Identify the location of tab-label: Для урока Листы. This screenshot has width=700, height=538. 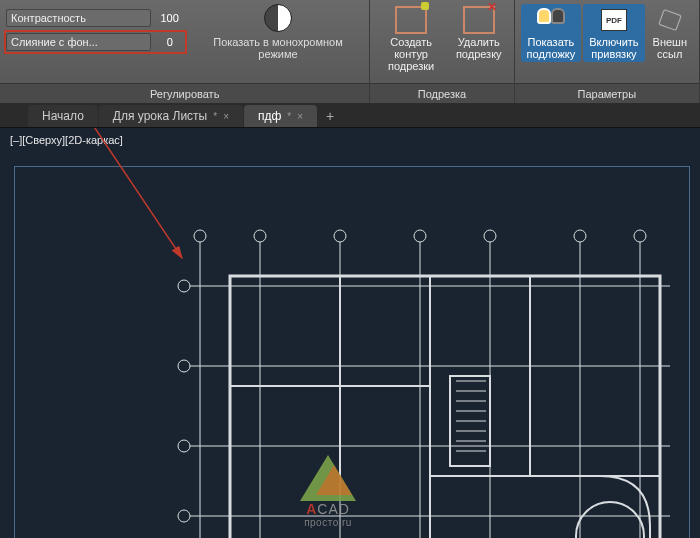
(160, 116).